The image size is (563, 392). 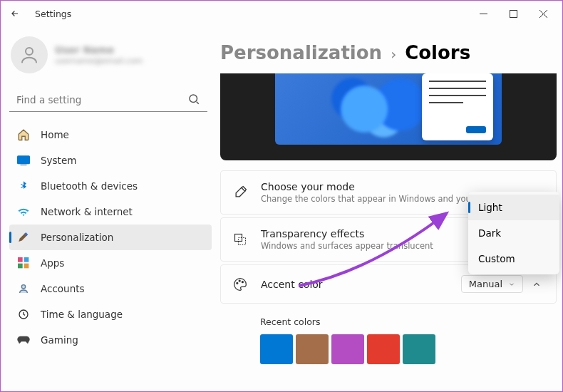 I want to click on palette-icon, so click(x=240, y=284).